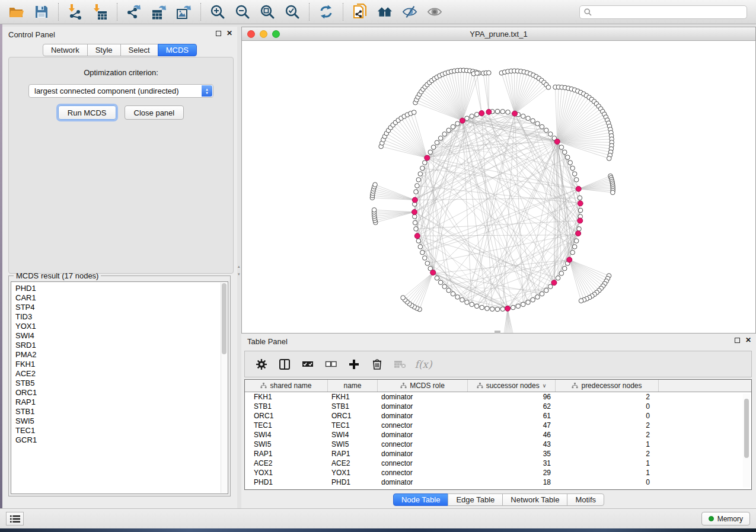  What do you see at coordinates (423, 386) in the screenshot?
I see `column-header-MCDS-role: MCDS role` at bounding box center [423, 386].